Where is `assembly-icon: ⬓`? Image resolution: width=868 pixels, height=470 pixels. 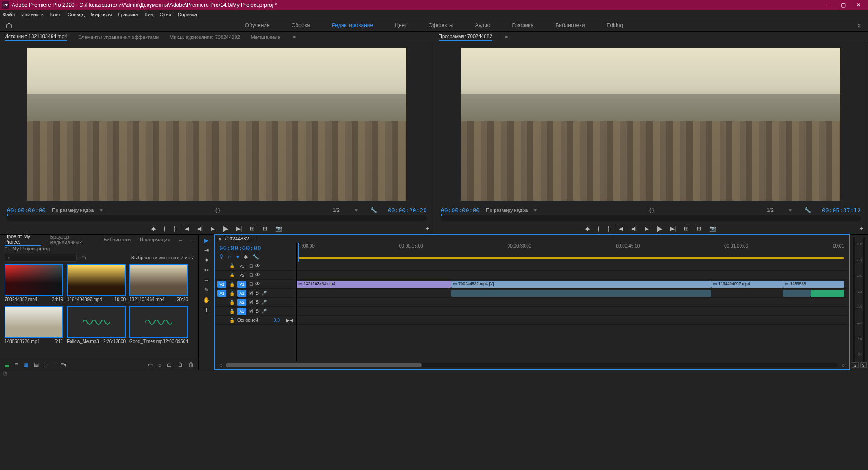 assembly-icon: ⬓ is located at coordinates (7, 365).